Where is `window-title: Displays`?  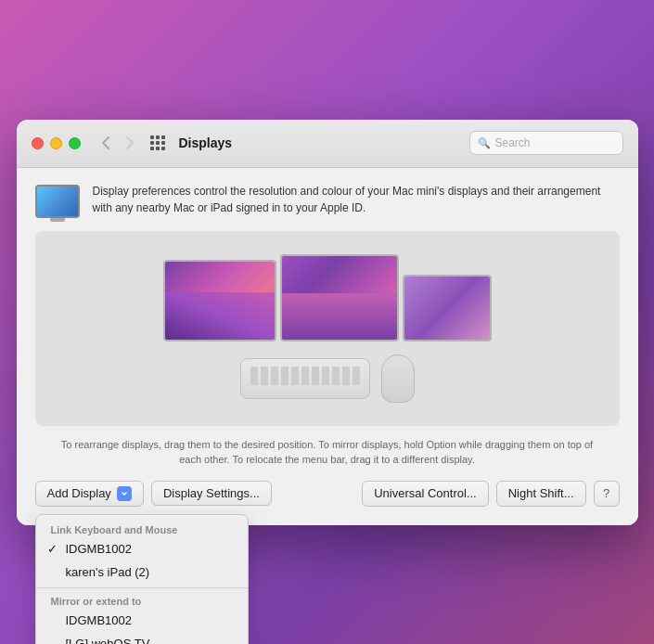
window-title: Displays is located at coordinates (206, 143).